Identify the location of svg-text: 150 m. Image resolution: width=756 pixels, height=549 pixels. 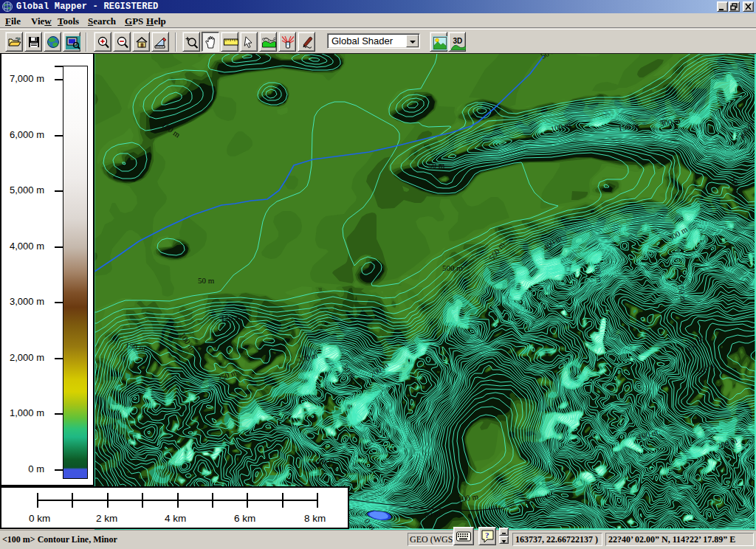
(231, 318).